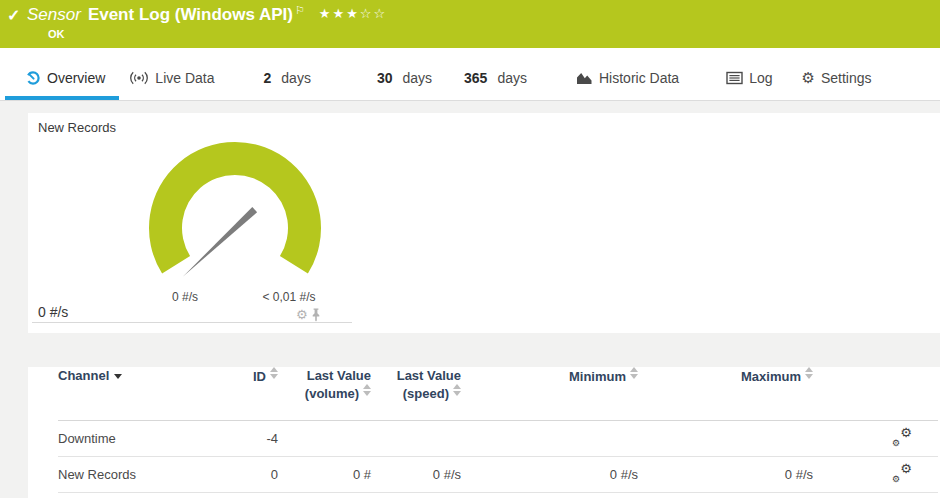 The image size is (940, 498). I want to click on tab-label: Historic Data, so click(639, 78).